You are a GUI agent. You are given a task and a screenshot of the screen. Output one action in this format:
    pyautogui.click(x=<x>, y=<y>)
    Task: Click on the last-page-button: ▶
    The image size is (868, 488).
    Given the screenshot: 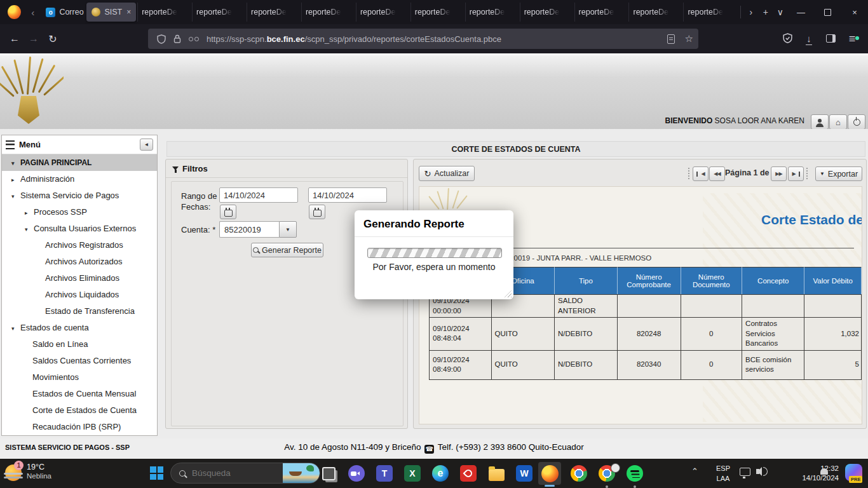 What is the action you would take?
    pyautogui.click(x=796, y=174)
    